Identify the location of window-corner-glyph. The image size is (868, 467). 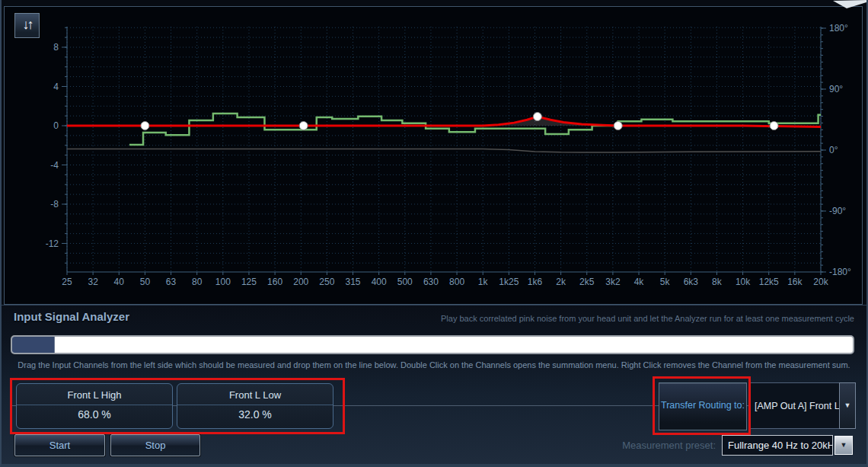
(850, 5).